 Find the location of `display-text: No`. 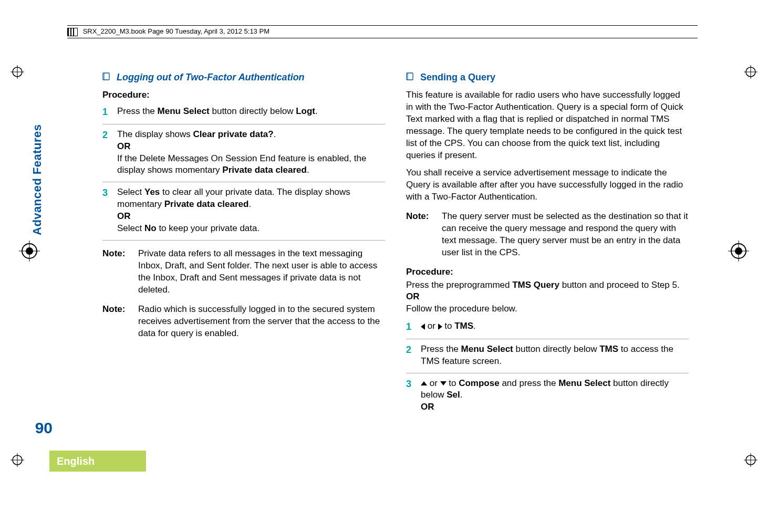

display-text: No is located at coordinates (150, 228).